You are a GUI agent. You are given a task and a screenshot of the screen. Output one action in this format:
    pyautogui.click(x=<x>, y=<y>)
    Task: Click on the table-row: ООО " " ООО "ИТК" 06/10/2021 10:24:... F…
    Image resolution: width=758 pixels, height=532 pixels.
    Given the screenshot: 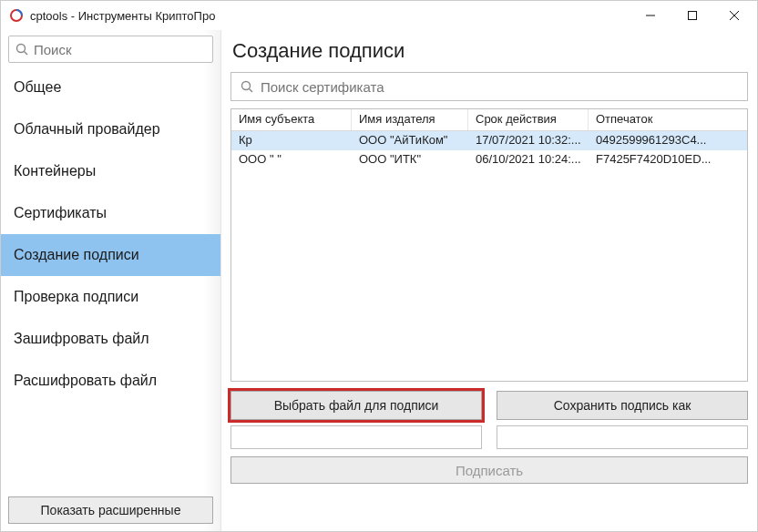 What is the action you would take?
    pyautogui.click(x=489, y=160)
    